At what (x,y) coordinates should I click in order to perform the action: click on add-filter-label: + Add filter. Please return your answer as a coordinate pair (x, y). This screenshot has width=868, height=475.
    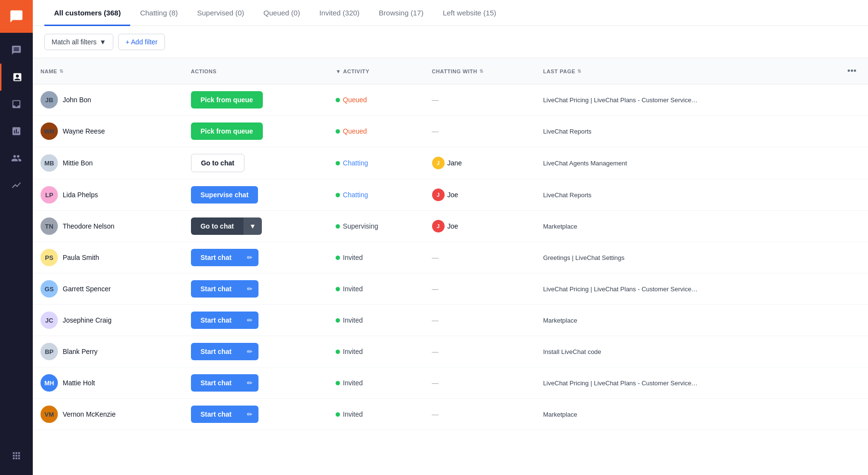
    Looking at the image, I should click on (142, 42).